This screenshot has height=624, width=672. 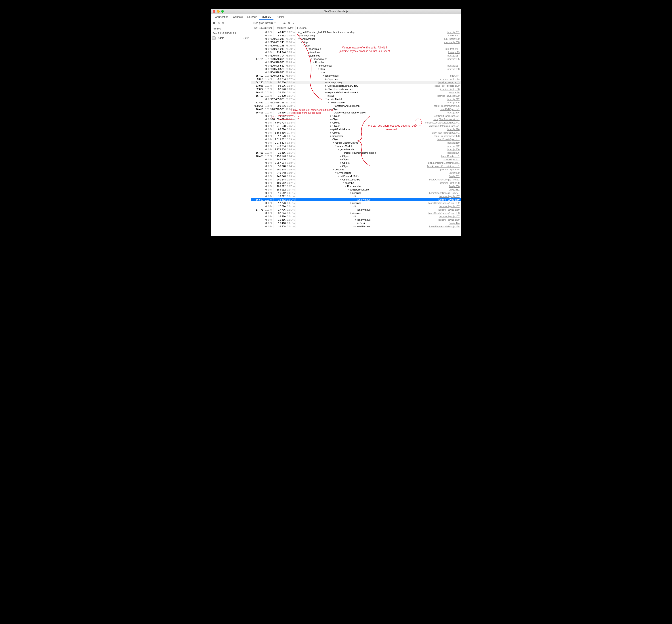 What do you see at coordinates (219, 23) in the screenshot?
I see `clear-icon: ⊘` at bounding box center [219, 23].